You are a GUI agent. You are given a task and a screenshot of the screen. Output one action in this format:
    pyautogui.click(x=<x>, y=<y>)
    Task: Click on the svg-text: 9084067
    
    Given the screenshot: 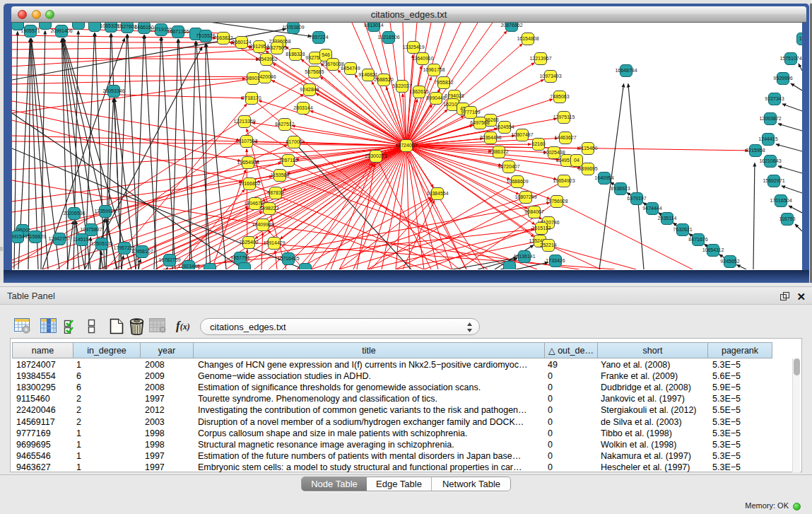 What is the action you would take?
    pyautogui.click(x=534, y=212)
    